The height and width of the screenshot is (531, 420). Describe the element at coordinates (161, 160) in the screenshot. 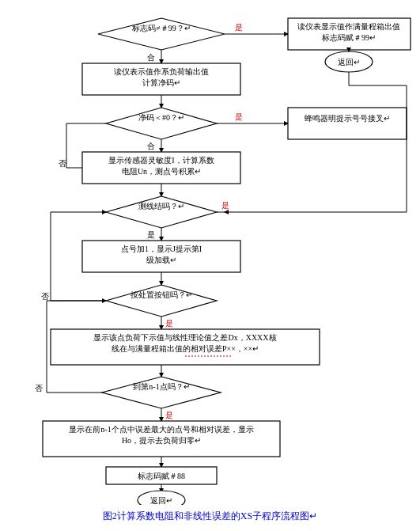

I see `label-display-left-1: 显示传感器灵敏度I，计算系数` at that location.